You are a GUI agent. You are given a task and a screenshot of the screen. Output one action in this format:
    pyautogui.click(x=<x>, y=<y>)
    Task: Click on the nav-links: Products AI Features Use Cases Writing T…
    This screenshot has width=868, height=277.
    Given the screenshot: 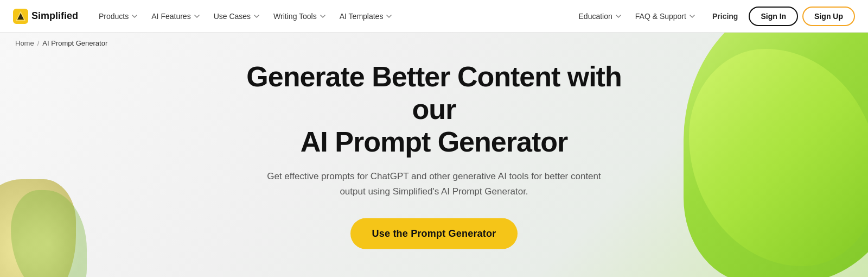 What is the action you would take?
    pyautogui.click(x=333, y=16)
    